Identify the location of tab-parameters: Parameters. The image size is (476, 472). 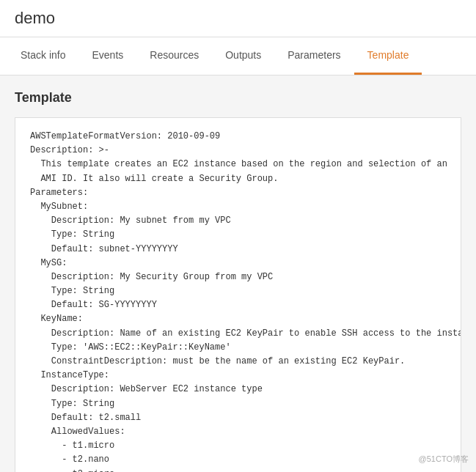
(314, 56).